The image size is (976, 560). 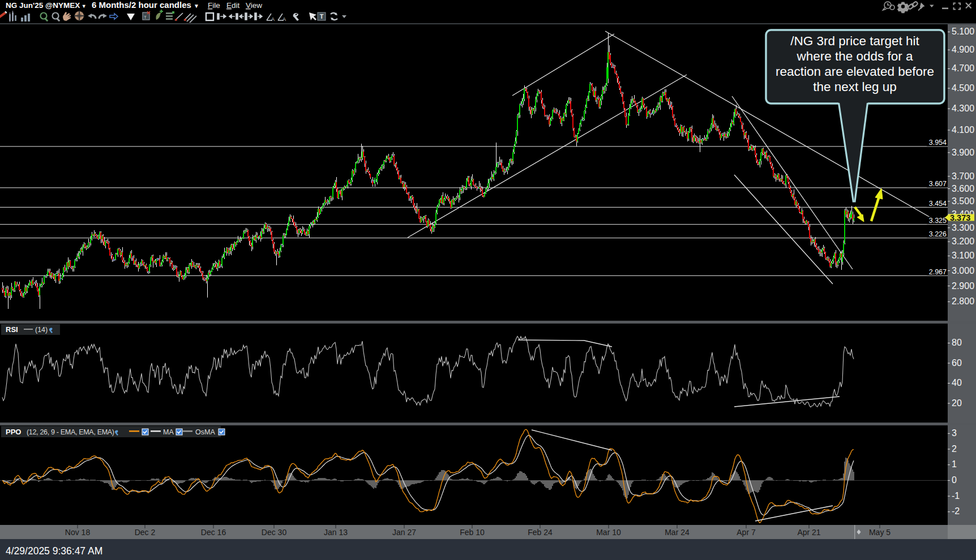 I want to click on svg-text: Dec 30, so click(x=274, y=532).